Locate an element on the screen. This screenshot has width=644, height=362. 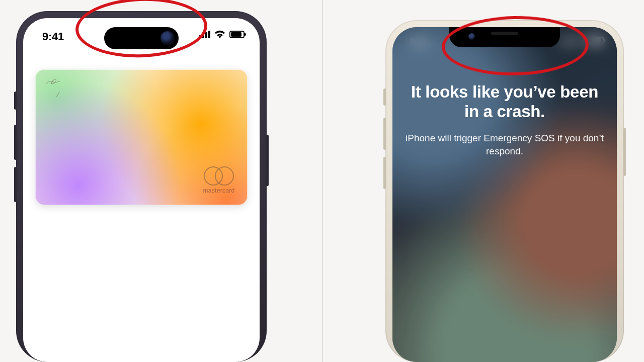
mastercard-logo: mastercard is located at coordinates (219, 180).